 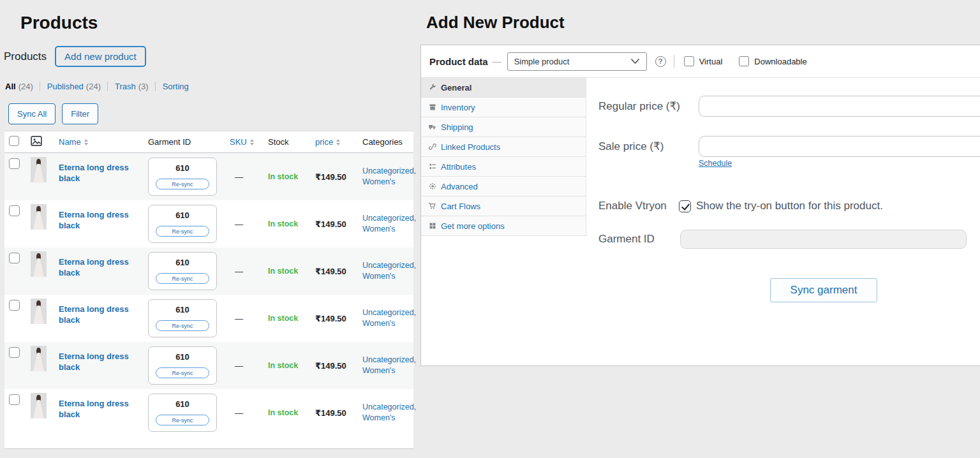 What do you see at coordinates (639, 206) in the screenshot?
I see `enable-vtryon-label: Enable Vtryon` at bounding box center [639, 206].